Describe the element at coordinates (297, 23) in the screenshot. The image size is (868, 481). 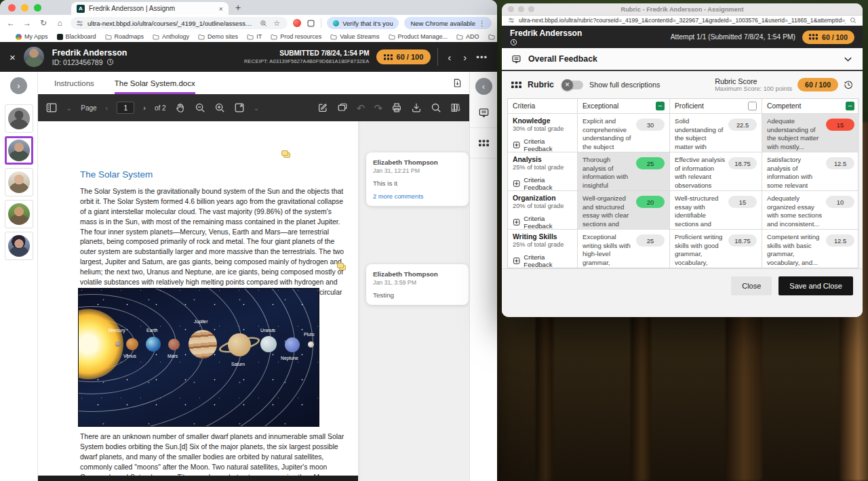
I see `extension-icon` at that location.